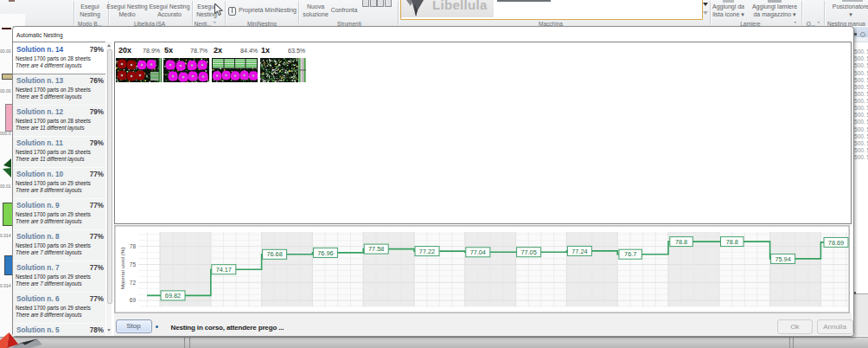 This screenshot has height=348, width=868. Describe the element at coordinates (478, 253) in the screenshot. I see `svg-text: 77.04` at that location.